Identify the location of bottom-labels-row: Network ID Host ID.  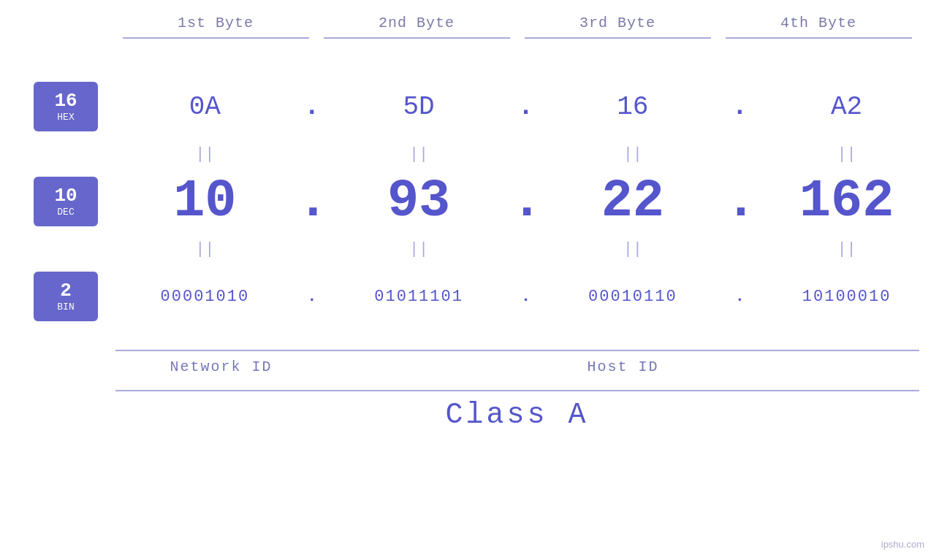
(517, 367).